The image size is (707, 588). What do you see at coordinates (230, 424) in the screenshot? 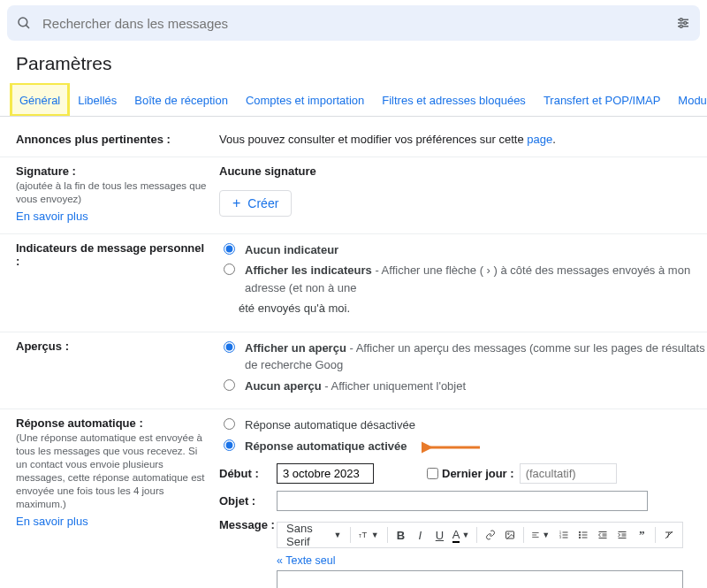
I see `vacation-off-radio` at bounding box center [230, 424].